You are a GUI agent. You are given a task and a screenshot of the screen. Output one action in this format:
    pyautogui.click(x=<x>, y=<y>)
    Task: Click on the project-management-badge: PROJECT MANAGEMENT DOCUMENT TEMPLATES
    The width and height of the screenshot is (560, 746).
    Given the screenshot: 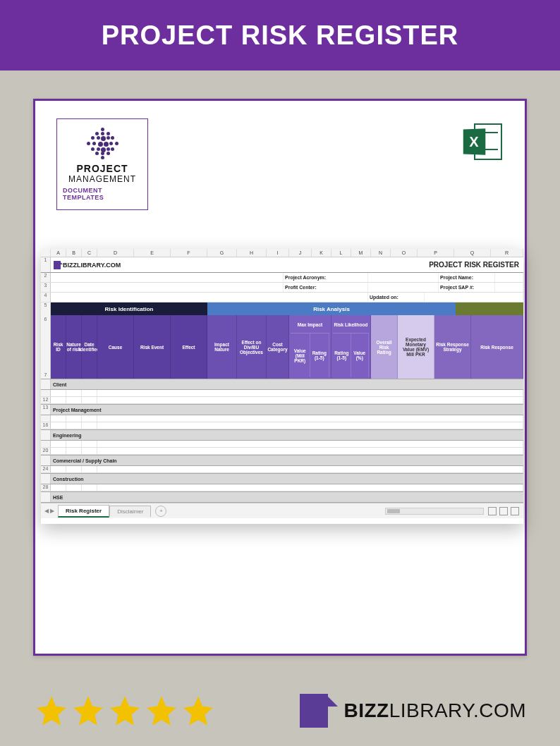 What is the action you would take?
    pyautogui.click(x=102, y=164)
    